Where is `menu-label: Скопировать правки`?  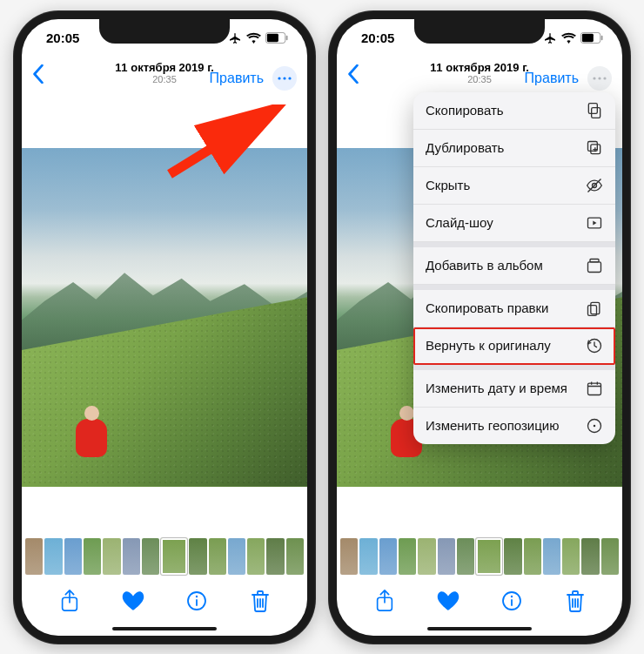
menu-label: Скопировать правки is located at coordinates (487, 308).